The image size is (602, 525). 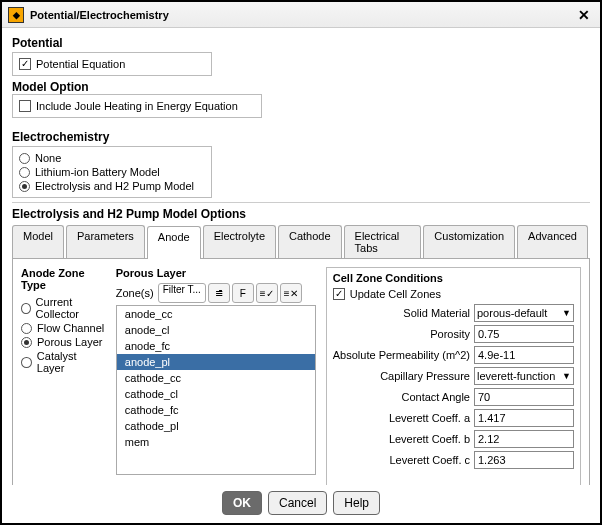 What do you see at coordinates (112, 64) in the screenshot?
I see `potential-box: ✓ Potential Equation` at bounding box center [112, 64].